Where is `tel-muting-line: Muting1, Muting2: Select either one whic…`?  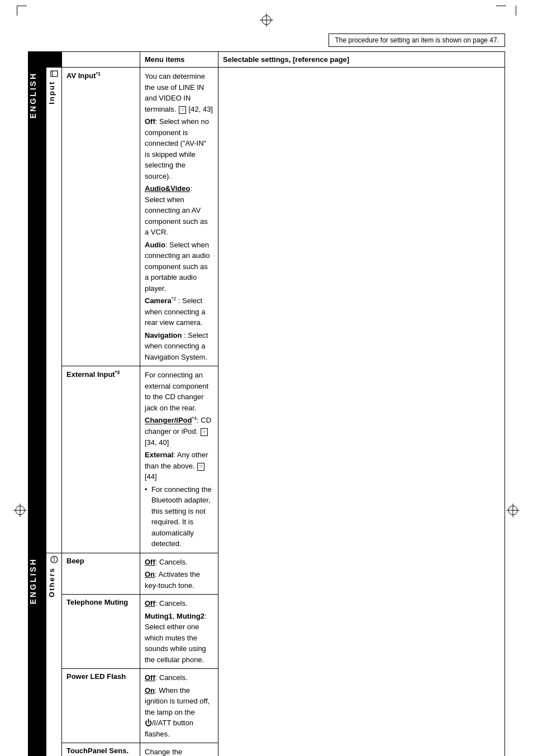
tel-muting-line: Muting1, Muting2: Select either one whic… is located at coordinates (179, 638).